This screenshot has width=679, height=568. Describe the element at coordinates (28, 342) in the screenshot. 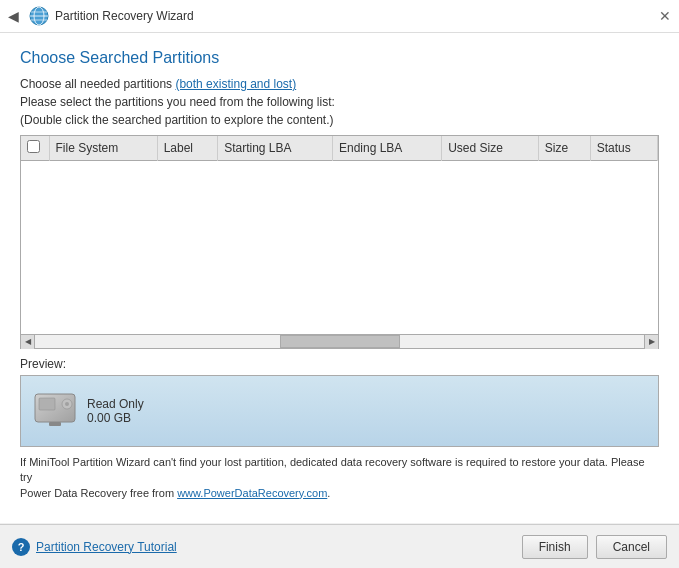

I see `scroll-left-arrow: ◀` at that location.